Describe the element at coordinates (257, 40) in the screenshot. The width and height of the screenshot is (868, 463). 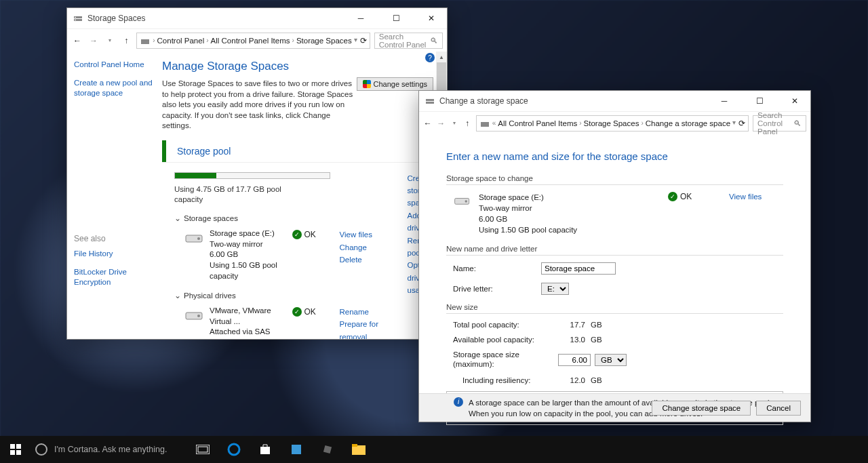
I see `navbar: ← → ▾ ↑ › Control Panel › All Control Pa…` at that location.